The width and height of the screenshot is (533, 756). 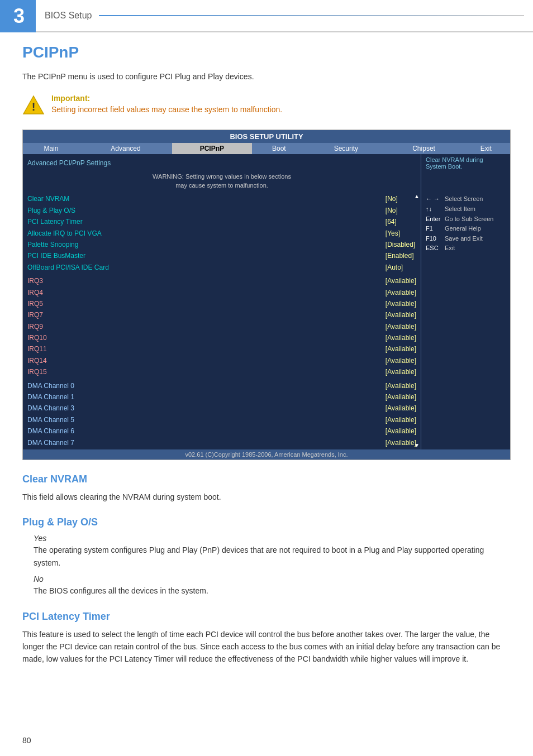 I want to click on key-item-enter: EnterGo to Sub Screen, so click(x=466, y=219).